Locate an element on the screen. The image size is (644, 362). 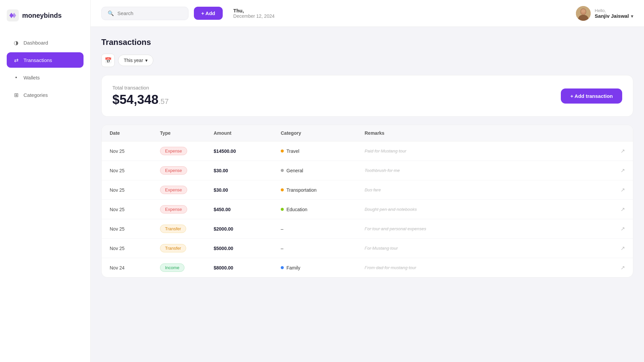
total-card: Total transaction $54,348.57 + Add trans… is located at coordinates (367, 96).